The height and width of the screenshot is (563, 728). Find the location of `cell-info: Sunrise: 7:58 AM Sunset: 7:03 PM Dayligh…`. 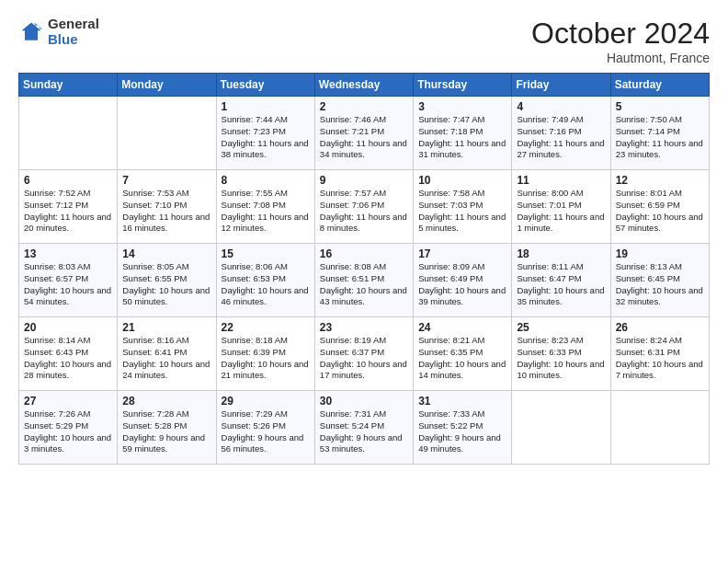

cell-info: Sunrise: 7:58 AM Sunset: 7:03 PM Dayligh… is located at coordinates (462, 212).